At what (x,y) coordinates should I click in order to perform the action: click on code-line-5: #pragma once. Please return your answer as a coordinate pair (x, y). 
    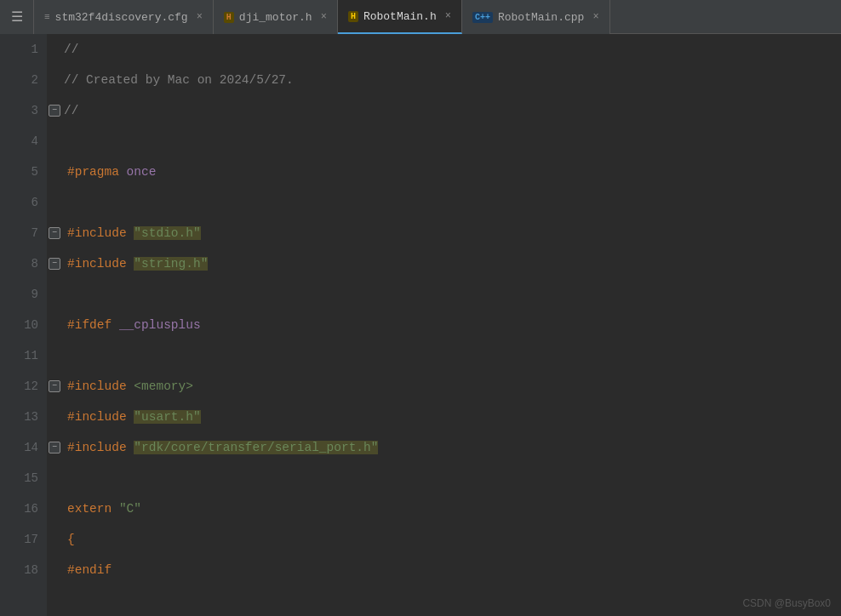
    Looking at the image, I should click on (453, 172).